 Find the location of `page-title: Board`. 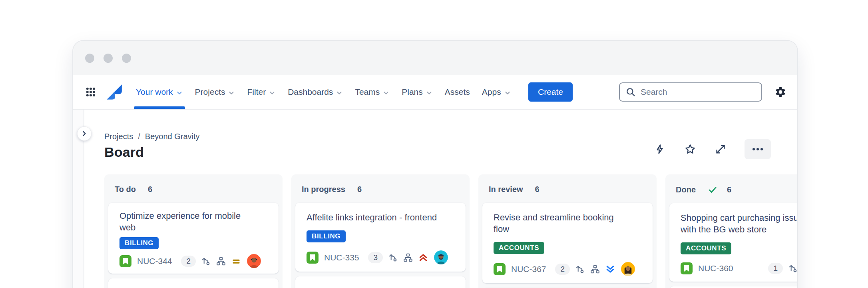

page-title: Board is located at coordinates (152, 152).